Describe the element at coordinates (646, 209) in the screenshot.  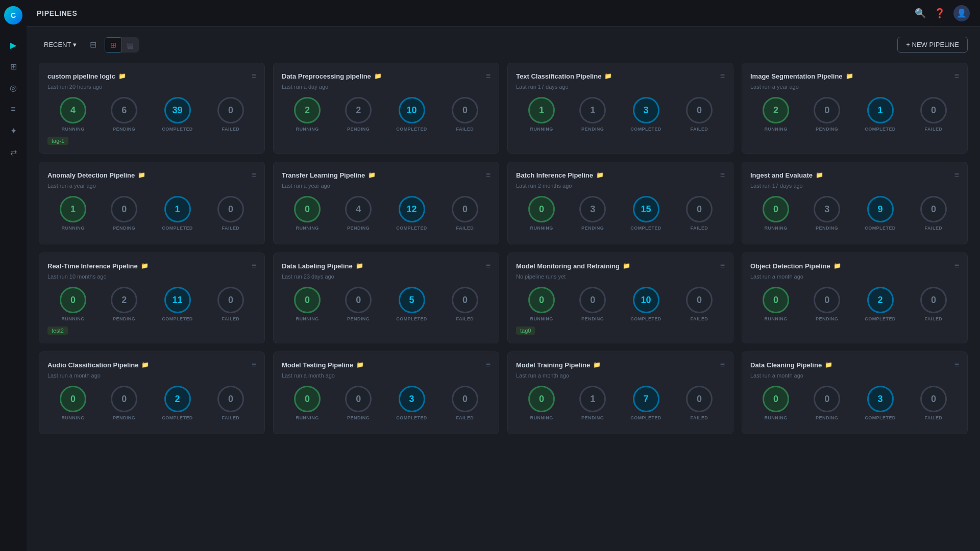
I see `completed-circle: 15` at that location.